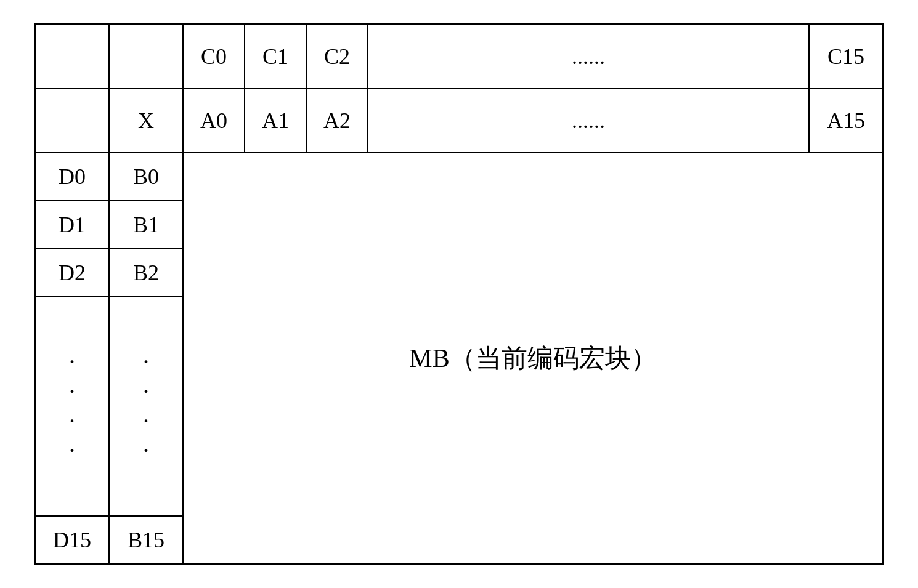 The image size is (918, 588). I want to click on mb-label: MB（当前编码宏块）, so click(532, 358).